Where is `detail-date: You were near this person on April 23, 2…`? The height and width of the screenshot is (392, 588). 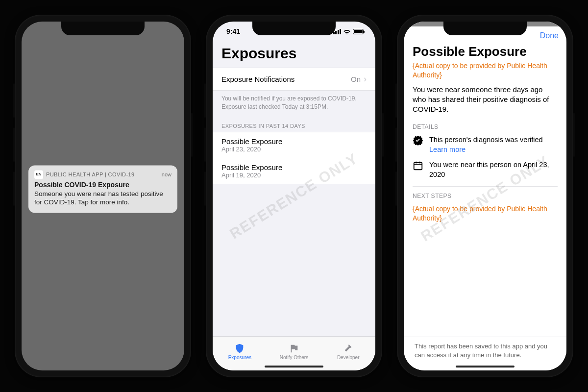 detail-date: You were near this person on April 23, 2… is located at coordinates (485, 170).